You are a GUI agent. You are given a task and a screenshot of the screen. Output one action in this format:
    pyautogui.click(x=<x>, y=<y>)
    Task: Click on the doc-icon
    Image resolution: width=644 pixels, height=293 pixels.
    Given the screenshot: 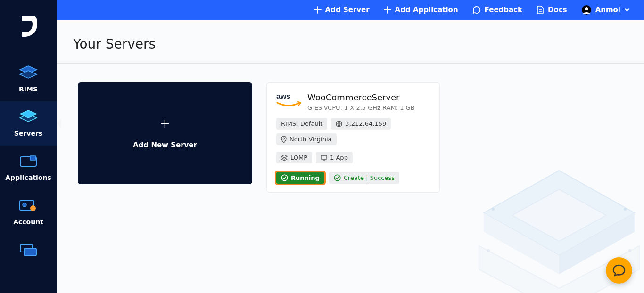 What is the action you would take?
    pyautogui.click(x=540, y=10)
    